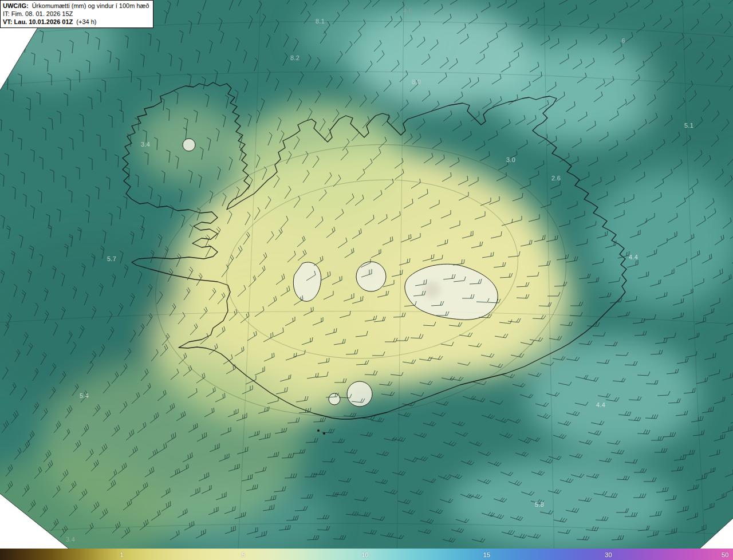  I want to click on model-label: UWC/IG:, so click(16, 6).